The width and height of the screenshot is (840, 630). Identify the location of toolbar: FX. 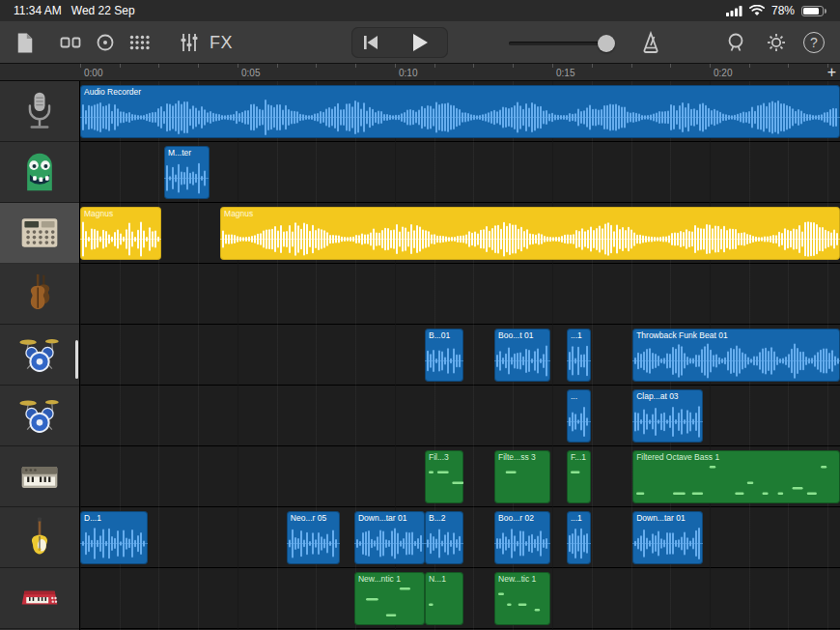
(420, 43).